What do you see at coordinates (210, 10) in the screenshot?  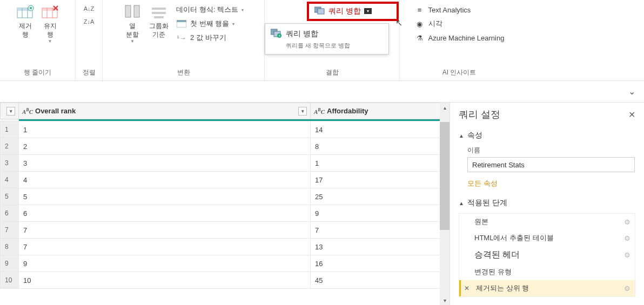 I see `data-type-button: 데이터 형식: 텍스트 ▾` at bounding box center [210, 10].